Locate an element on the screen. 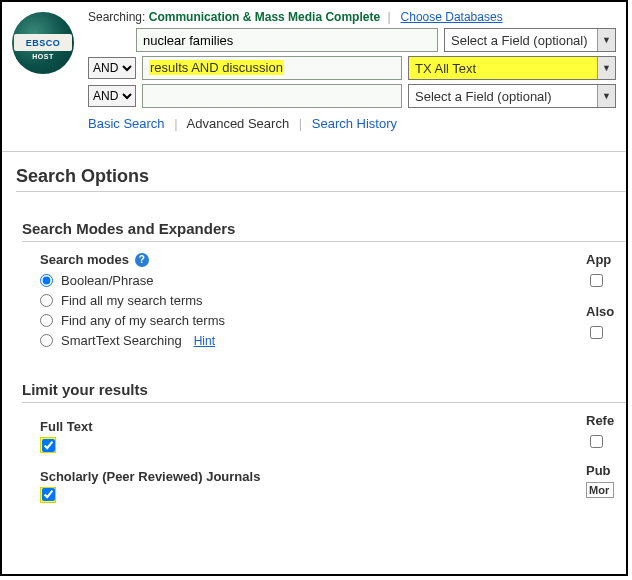 The image size is (632, 580). smarttext-hint-link: Hint is located at coordinates (204, 341).